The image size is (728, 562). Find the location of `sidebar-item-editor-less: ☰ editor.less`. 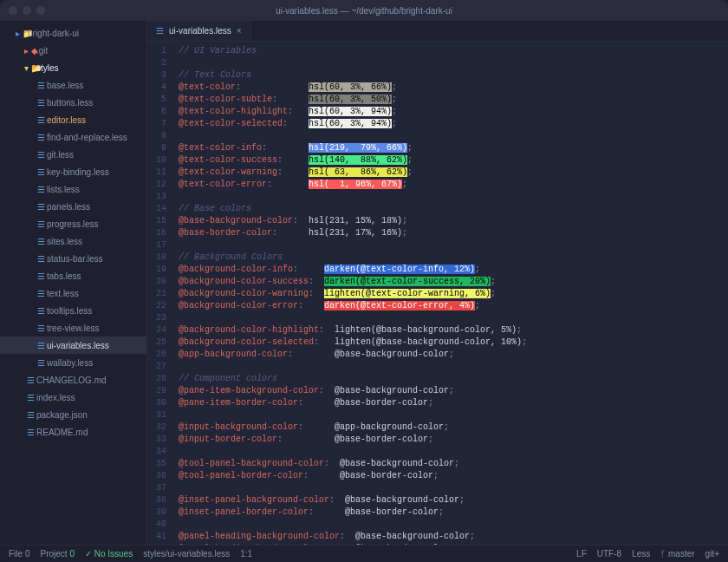

sidebar-item-editor-less: ☰ editor.less is located at coordinates (73, 120).